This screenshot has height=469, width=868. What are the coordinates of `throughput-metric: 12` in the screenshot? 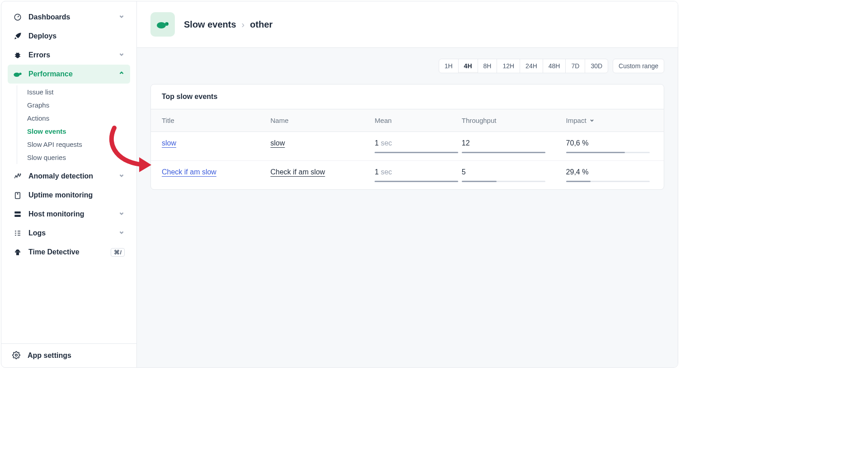 It's located at (514, 146).